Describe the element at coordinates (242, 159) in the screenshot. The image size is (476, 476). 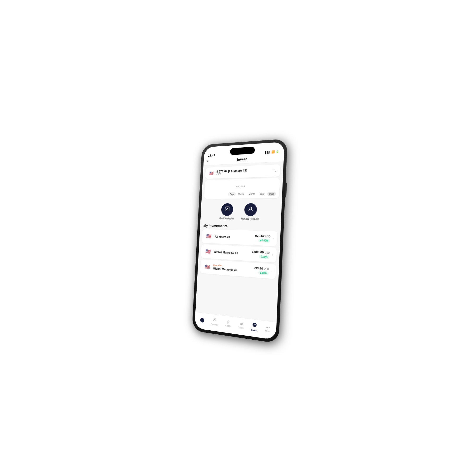
I see `nav-title: Invest` at that location.